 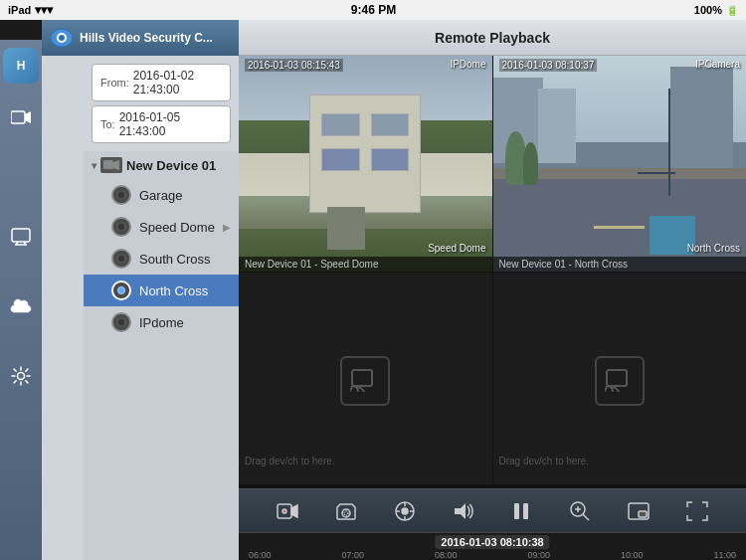 What do you see at coordinates (492, 510) in the screenshot?
I see `control-bar` at bounding box center [492, 510].